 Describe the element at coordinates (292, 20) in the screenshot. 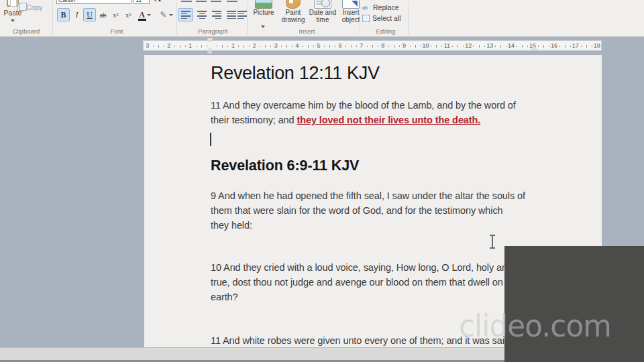

I see `paint-label-line2: drawing` at that location.